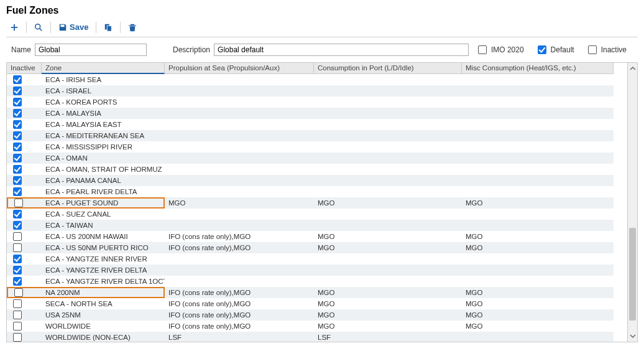 This screenshot has width=644, height=361. What do you see at coordinates (103, 270) in the screenshot?
I see `row-zone-cell: ECA - YANGTZE RIVER DELTA` at bounding box center [103, 270].